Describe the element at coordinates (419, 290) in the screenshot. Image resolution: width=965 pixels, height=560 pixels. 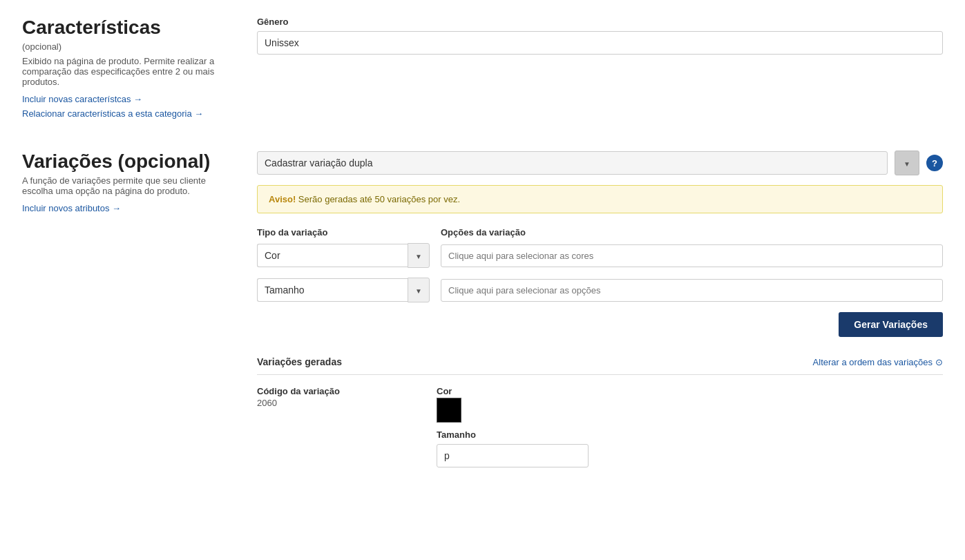
I see `tipo-tamanho-arrow` at that location.